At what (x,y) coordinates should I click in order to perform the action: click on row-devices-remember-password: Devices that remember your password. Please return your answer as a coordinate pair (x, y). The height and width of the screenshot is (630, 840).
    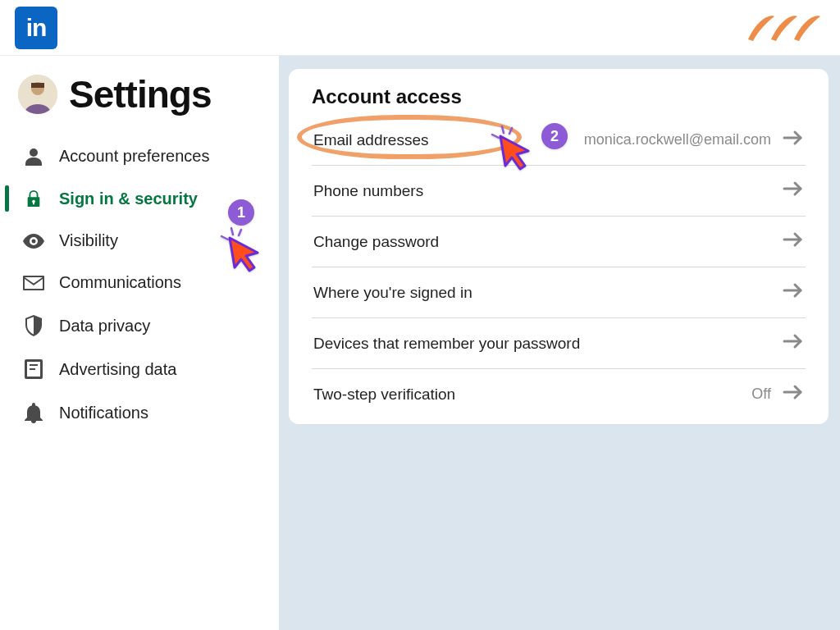
    Looking at the image, I should click on (559, 344).